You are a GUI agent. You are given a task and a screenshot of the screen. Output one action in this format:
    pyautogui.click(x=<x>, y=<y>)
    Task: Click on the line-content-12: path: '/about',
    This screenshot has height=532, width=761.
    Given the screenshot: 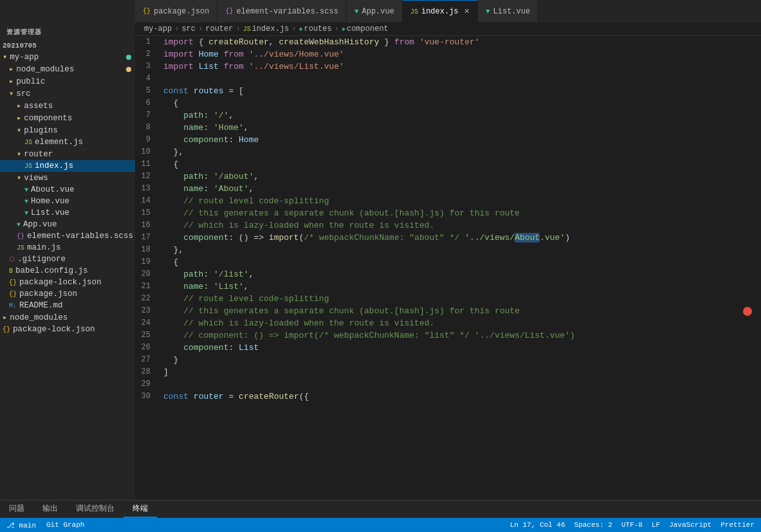 What is the action you would take?
    pyautogui.click(x=461, y=176)
    